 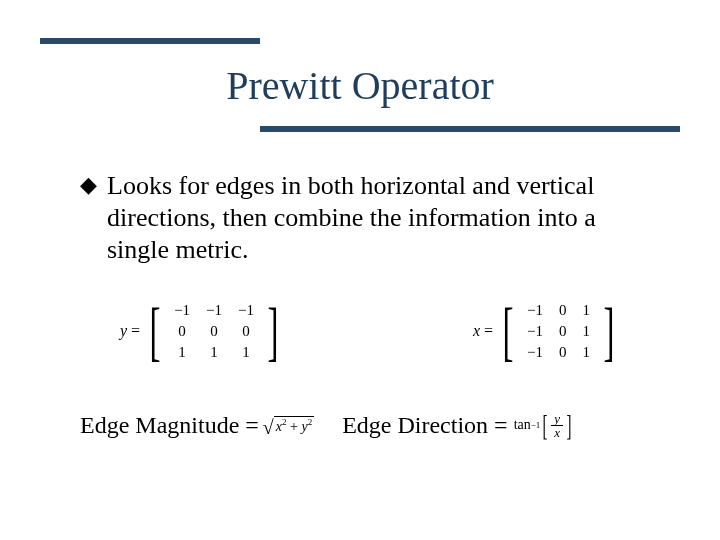 What do you see at coordinates (360, 86) in the screenshot?
I see `slide-title: Prewitt Operator` at bounding box center [360, 86].